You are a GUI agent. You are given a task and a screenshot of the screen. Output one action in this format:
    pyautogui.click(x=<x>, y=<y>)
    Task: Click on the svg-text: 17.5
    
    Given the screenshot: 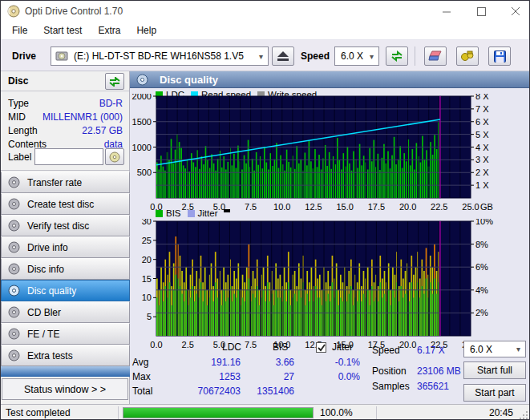 What is the action you would take?
    pyautogui.click(x=377, y=207)
    